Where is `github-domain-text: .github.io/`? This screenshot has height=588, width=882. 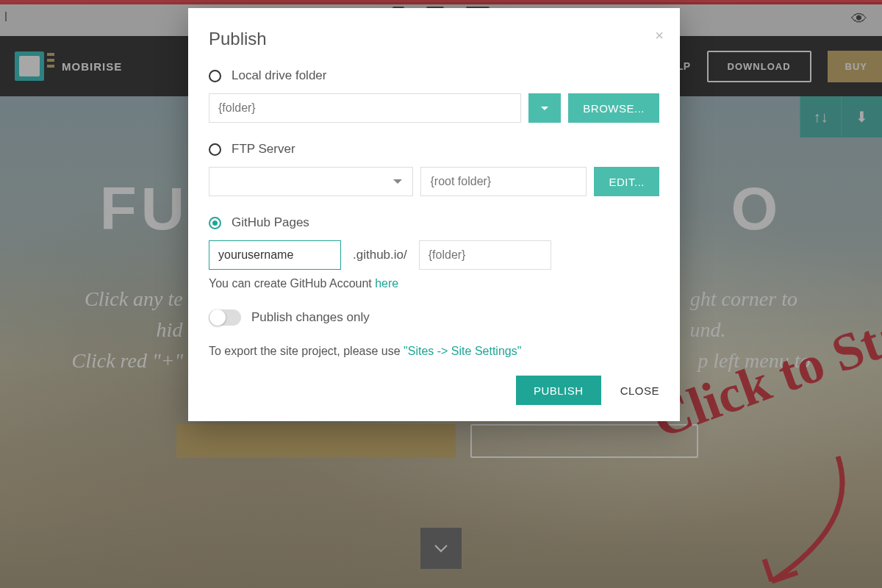 github-domain-text: .github.io/ is located at coordinates (380, 255).